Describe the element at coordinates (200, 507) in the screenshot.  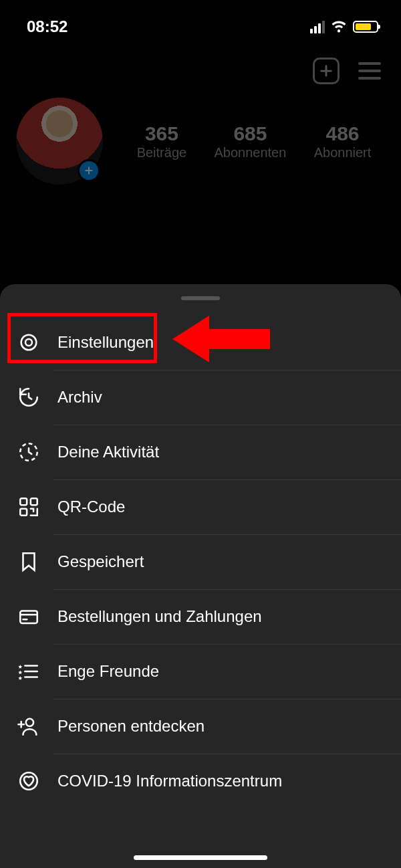
I see `menu-item-qr: QR-Code` at that location.